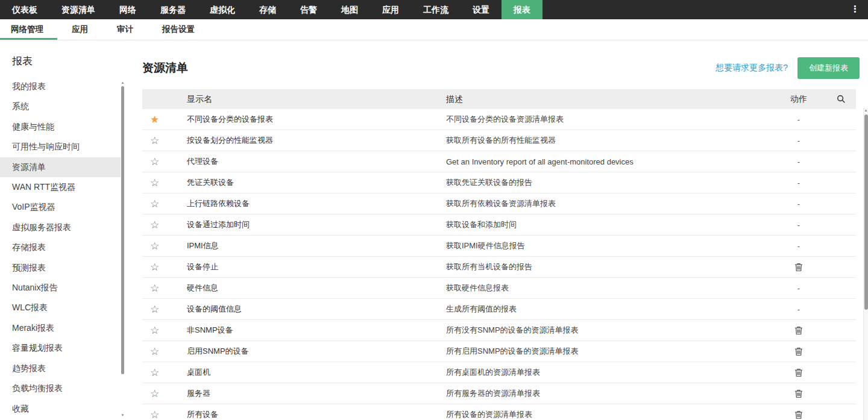 The height and width of the screenshot is (420, 868). Describe the element at coordinates (60, 228) in the screenshot. I see `sidebar-item-8: 虚拟服务器报表` at that location.